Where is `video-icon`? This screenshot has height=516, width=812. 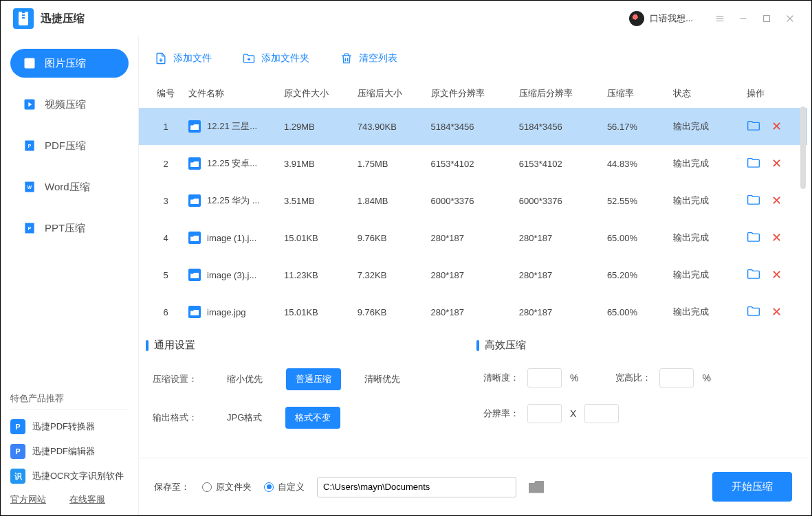 video-icon is located at coordinates (30, 104).